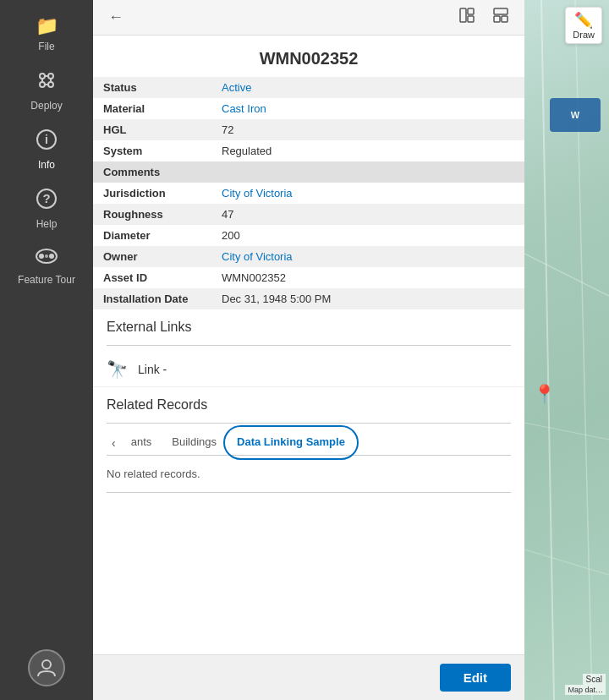  Describe the element at coordinates (309, 108) in the screenshot. I see `table-row: Material Cast Iron` at that location.